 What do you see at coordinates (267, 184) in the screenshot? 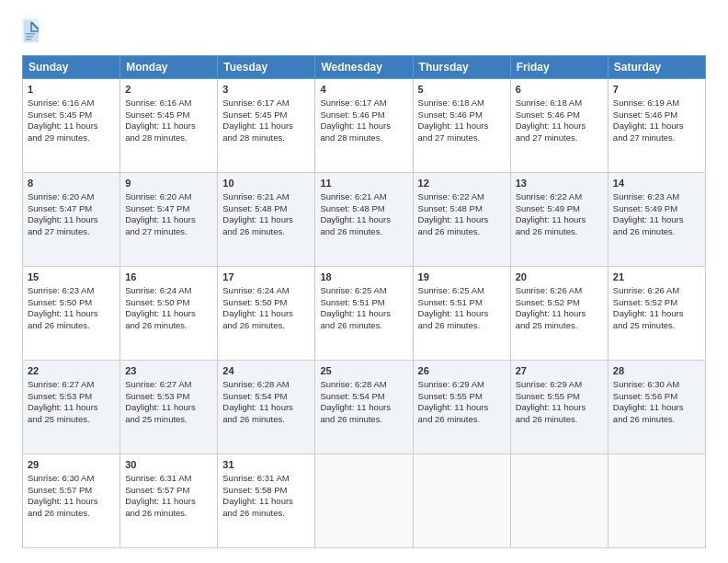
I see `day-number: 10` at bounding box center [267, 184].